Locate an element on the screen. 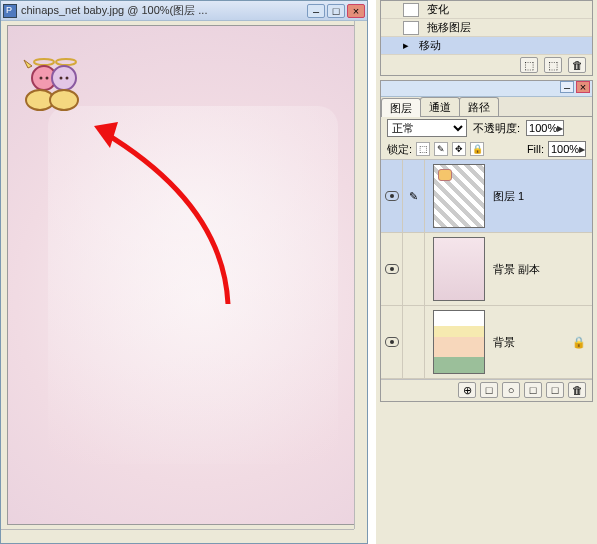  lock-row: 锁定: ⬚ ✎ ✥ 🔒 Fill: 100%▶ is located at coordinates (486, 149).